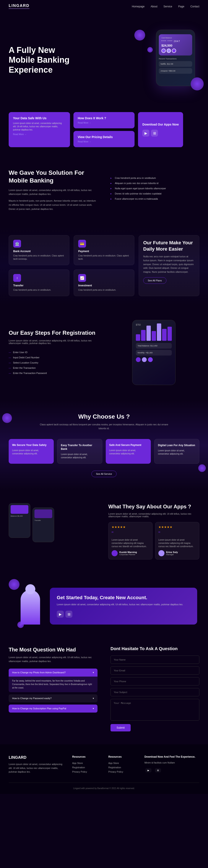 The image size is (208, 868). Describe the element at coordinates (154, 7) in the screenshot. I see `nav-about: About` at that location.